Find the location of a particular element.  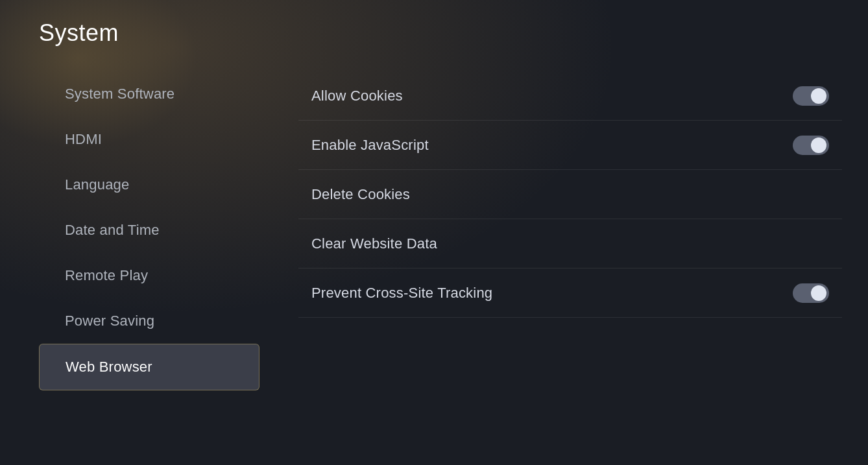

toggle-enable-javascript is located at coordinates (811, 145).